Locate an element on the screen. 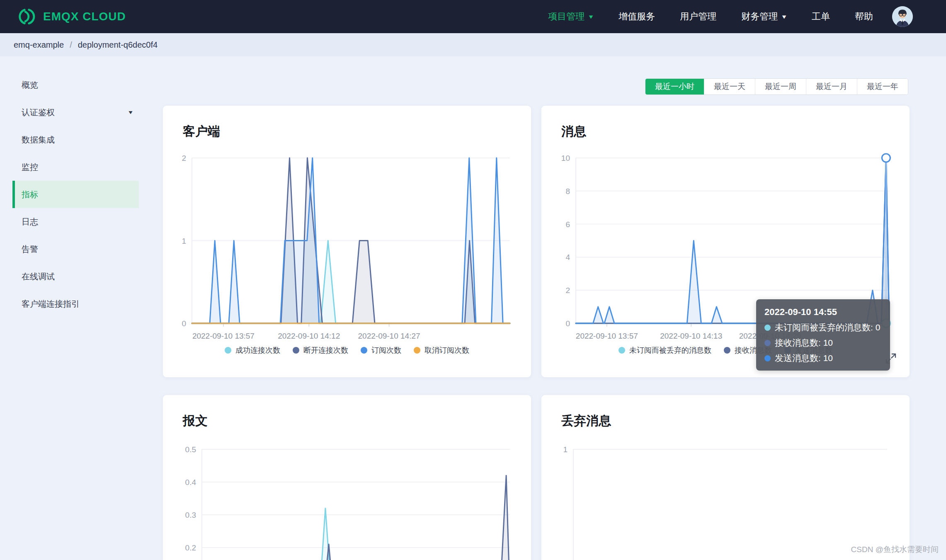 This screenshot has width=946, height=560. watermark: CSDN @鱼找水需要时间 is located at coordinates (895, 550).